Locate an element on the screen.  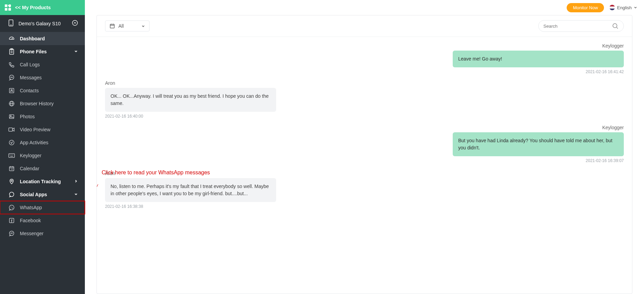
message-icon is located at coordinates (12, 78).